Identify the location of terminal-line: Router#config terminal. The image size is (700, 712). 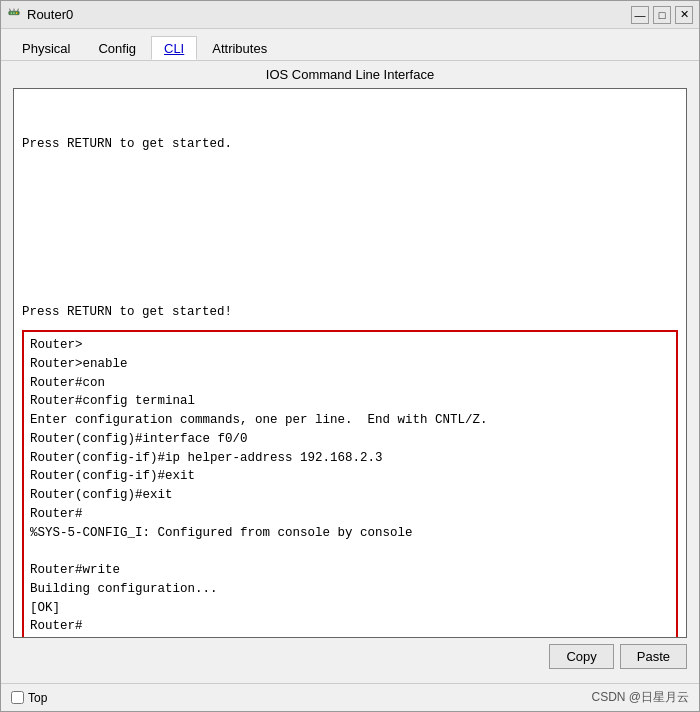
(350, 402).